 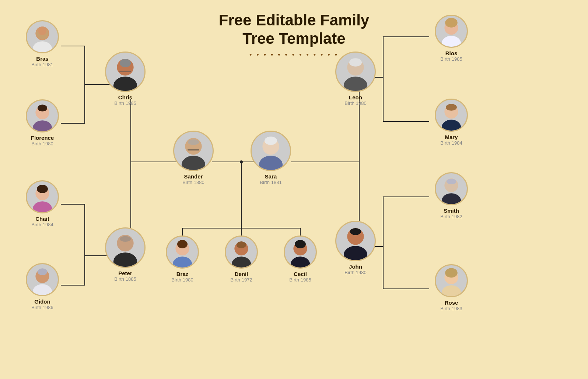 I want to click on person-gidon: Gidon Birth 1986, so click(x=42, y=287).